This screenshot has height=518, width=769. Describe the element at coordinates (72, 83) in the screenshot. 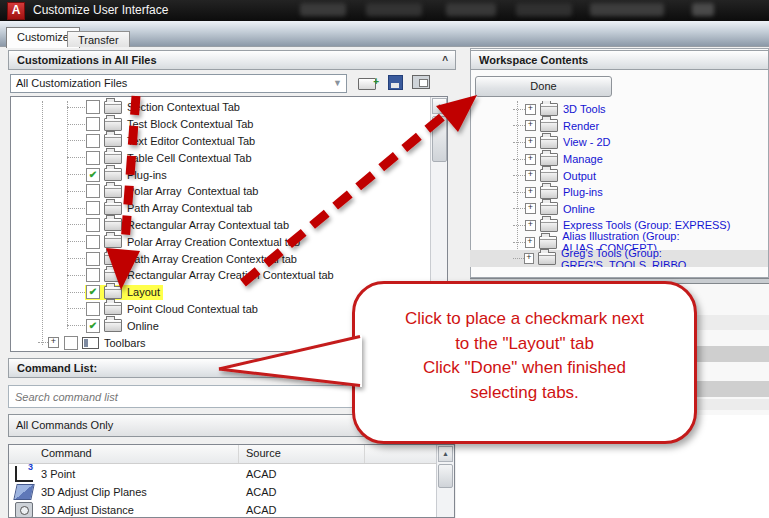

I see `customization-file-value: All Customization Files` at that location.